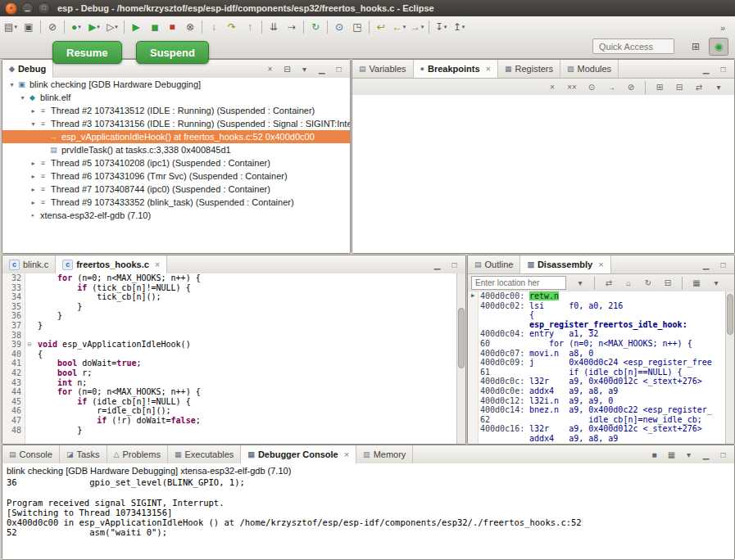  What do you see at coordinates (154, 27) in the screenshot?
I see `suspend-button: ▮▮` at bounding box center [154, 27].